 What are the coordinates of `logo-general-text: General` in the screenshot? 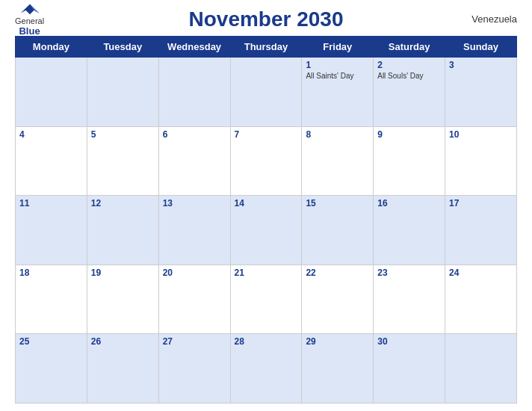 It's located at (30, 21).